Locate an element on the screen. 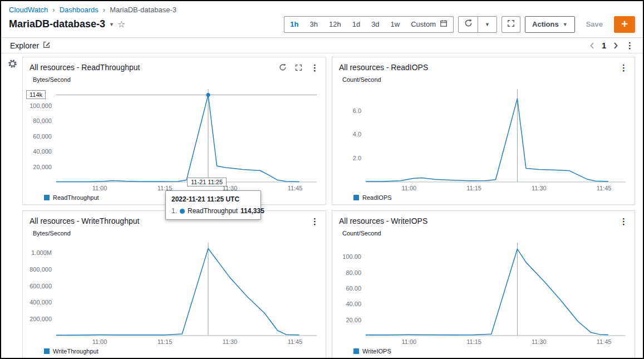  chart-legend: ReadIOPS is located at coordinates (483, 197).